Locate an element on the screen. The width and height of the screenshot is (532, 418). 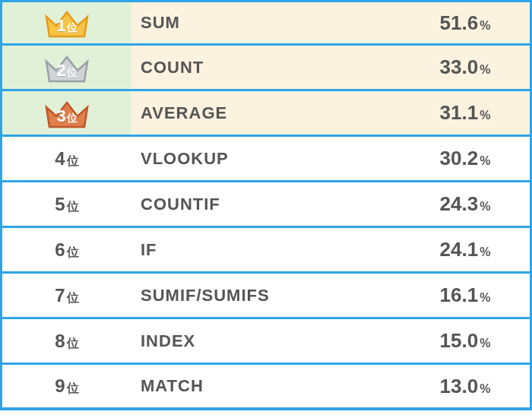
percent-cell: 31.1 % is located at coordinates (465, 112).